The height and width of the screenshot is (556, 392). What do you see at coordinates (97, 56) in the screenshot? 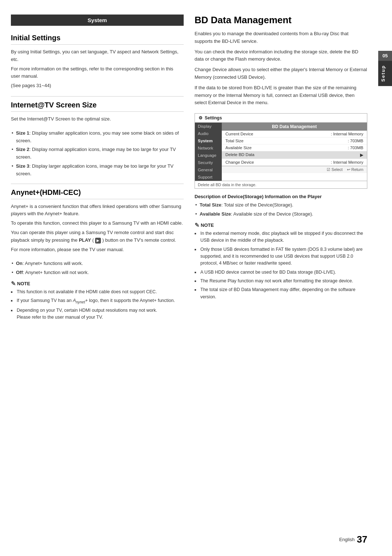
I see `initial-settings-p1: By using Initial Settings, you can set l…` at bounding box center [97, 56].